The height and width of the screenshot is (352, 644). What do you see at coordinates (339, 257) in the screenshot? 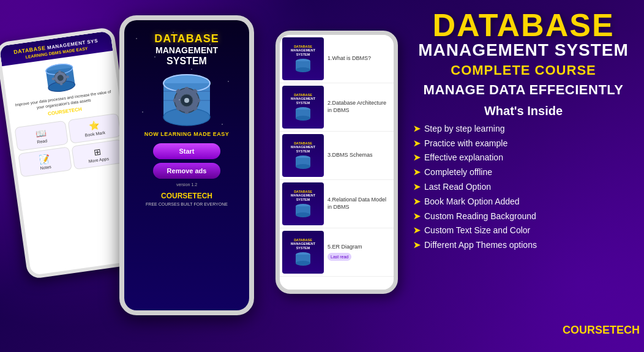
I see `last-read-badge: Last read` at bounding box center [339, 257].